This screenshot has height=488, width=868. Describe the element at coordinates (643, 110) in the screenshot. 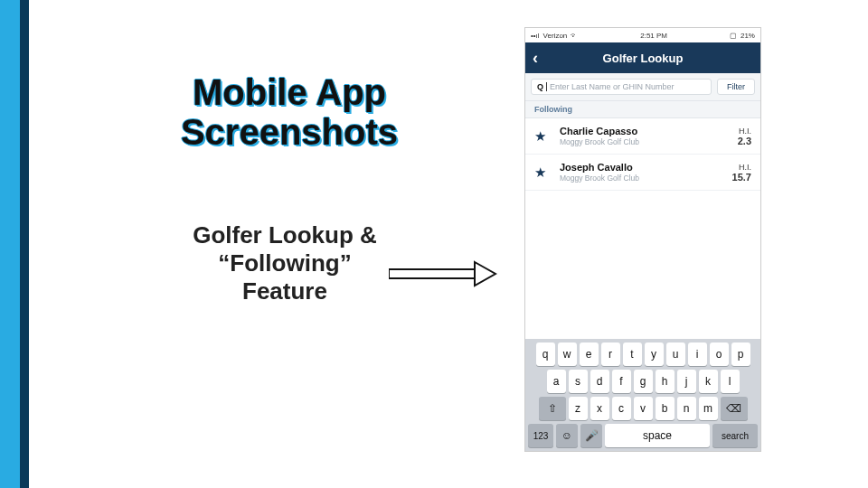

I see `following-section-label: Following` at that location.